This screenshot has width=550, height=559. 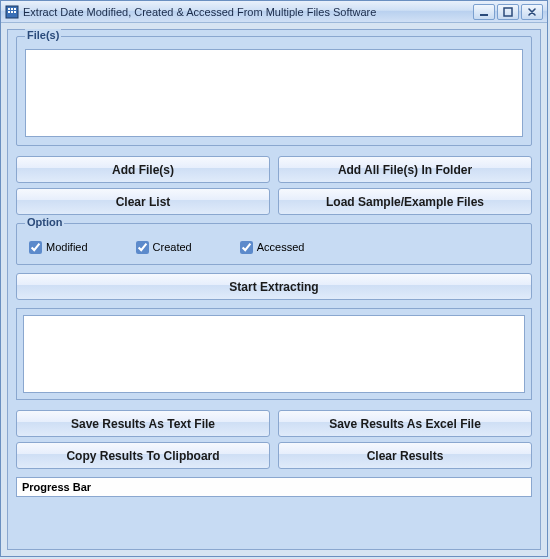 What do you see at coordinates (405, 170) in the screenshot?
I see `add-folder-button: Add All File(s) In Folder` at bounding box center [405, 170].